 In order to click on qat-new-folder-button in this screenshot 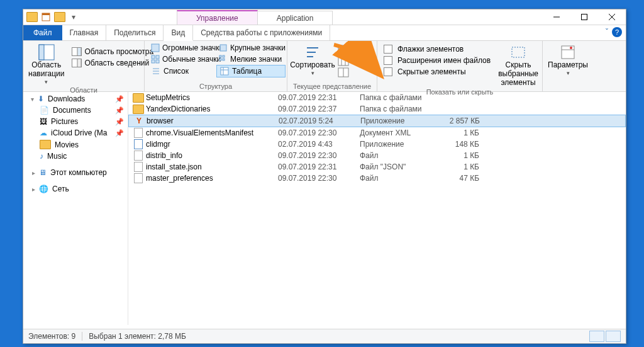, I will do `click(60, 17)`.